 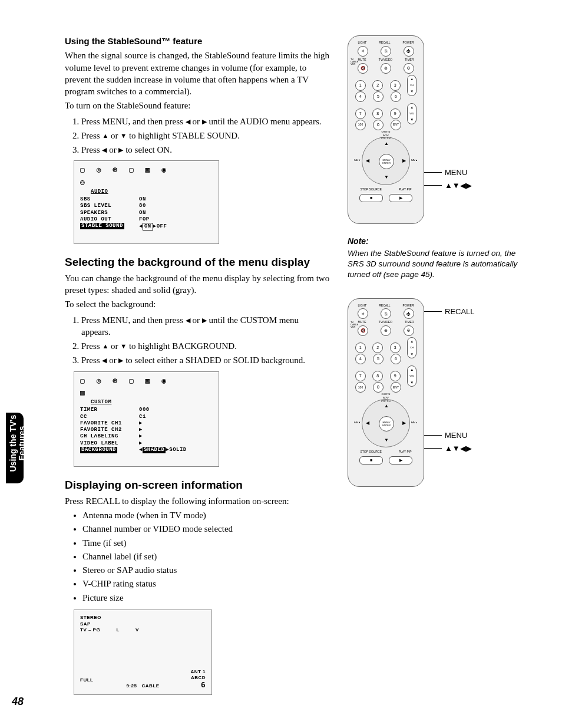 I want to click on steps-background: Press MENU, and then press ◀ or ▶ until …, so click(x=206, y=341).